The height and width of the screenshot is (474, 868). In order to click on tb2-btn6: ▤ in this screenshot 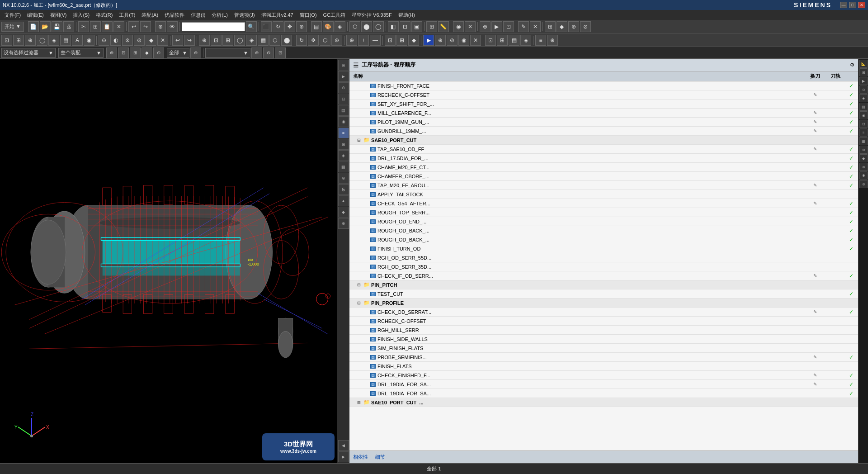, I will do `click(66, 40)`.